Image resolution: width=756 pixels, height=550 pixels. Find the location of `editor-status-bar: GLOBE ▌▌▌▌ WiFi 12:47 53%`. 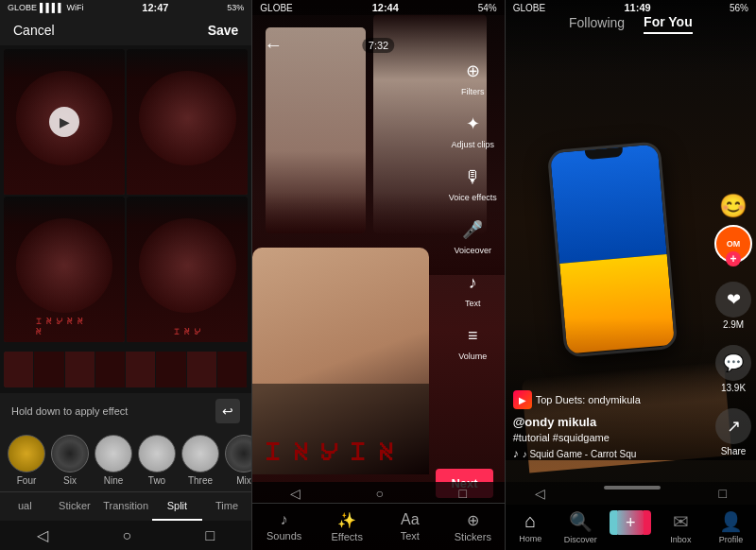

editor-status-bar: GLOBE ▌▌▌▌ WiFi 12:47 53% is located at coordinates (126, 8).